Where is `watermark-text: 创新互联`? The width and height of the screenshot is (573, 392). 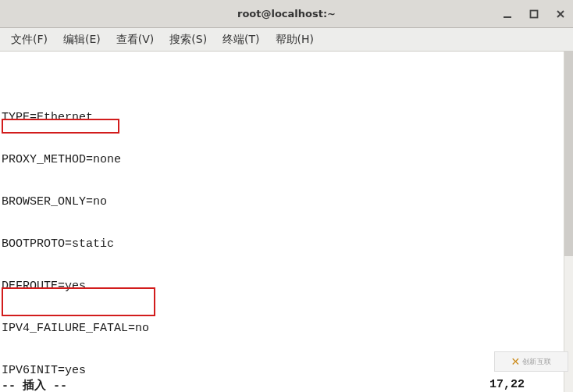
watermark-text: 创新互联 is located at coordinates (537, 362).